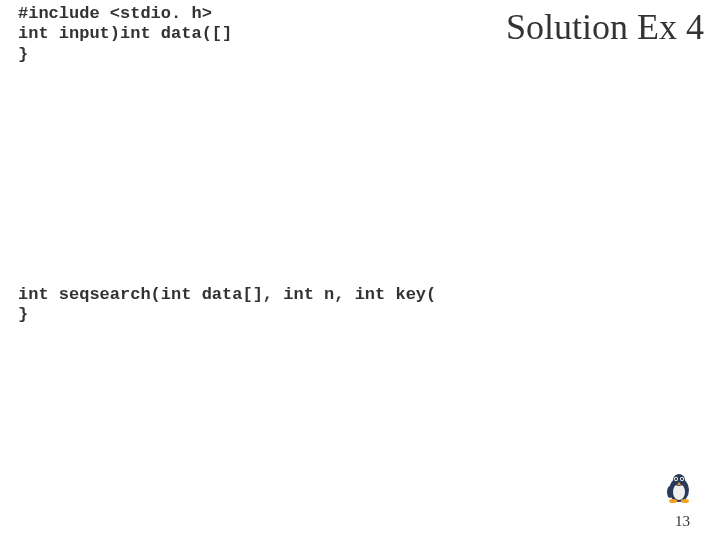 This screenshot has width=720, height=540. Describe the element at coordinates (679, 487) in the screenshot. I see `penguin-mascot-icon` at that location.